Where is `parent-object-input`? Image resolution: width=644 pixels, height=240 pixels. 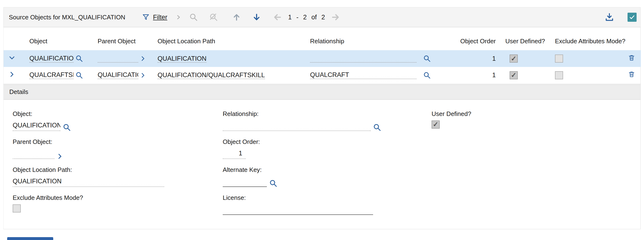 parent-object-input is located at coordinates (34, 154).